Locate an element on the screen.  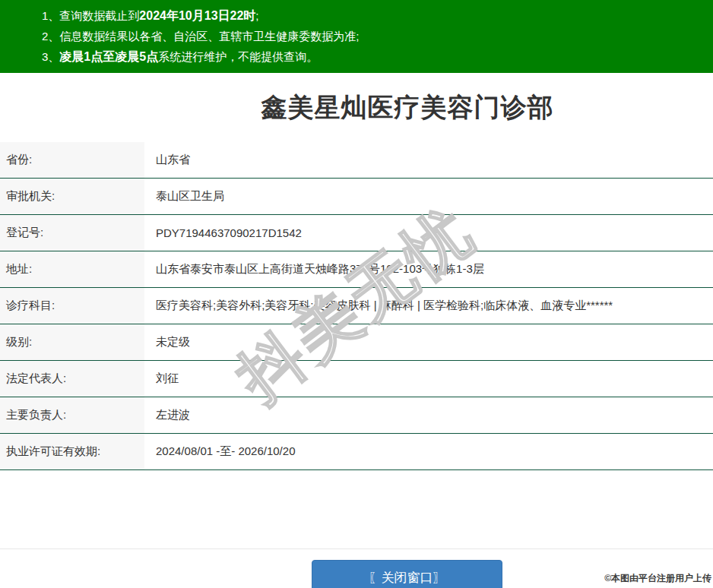
title-area: 鑫美星灿医疗美容门诊部 is located at coordinates (356, 108).